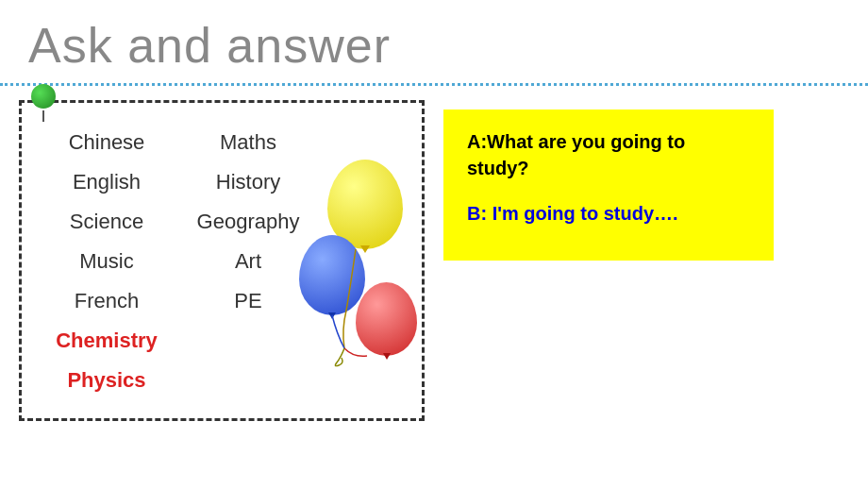  What do you see at coordinates (44, 97) in the screenshot?
I see `green-balloon-pin` at bounding box center [44, 97].